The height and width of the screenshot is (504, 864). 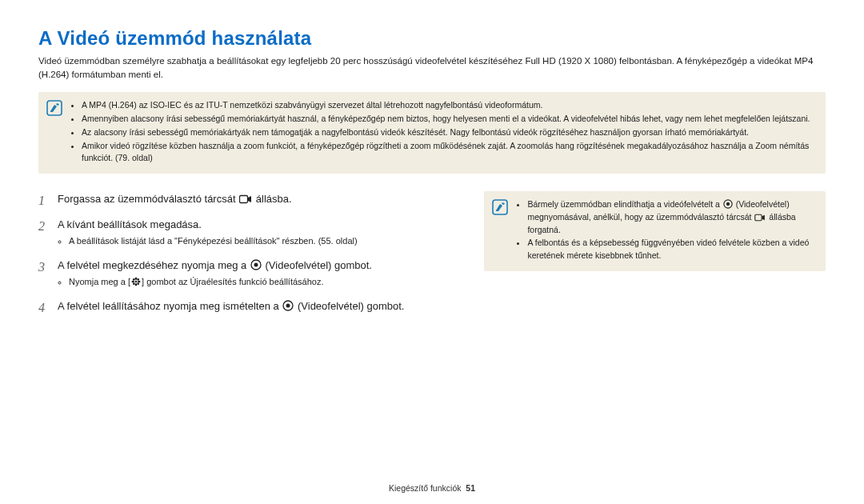 What do you see at coordinates (256, 282) in the screenshot?
I see `step-sublist: Nyomja meg a [] gombot az Újraélesítés f…` at bounding box center [256, 282].